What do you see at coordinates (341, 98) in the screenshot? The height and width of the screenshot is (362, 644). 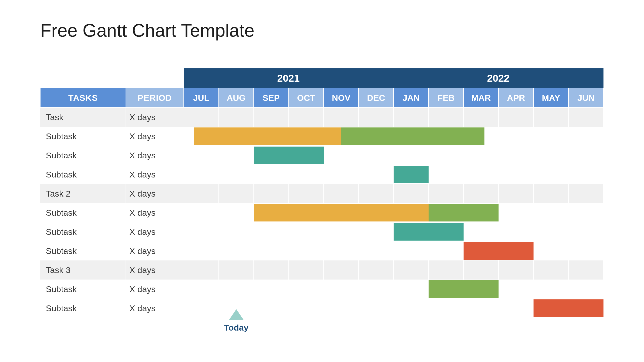 I see `header-month-nov: NOV` at bounding box center [341, 98].